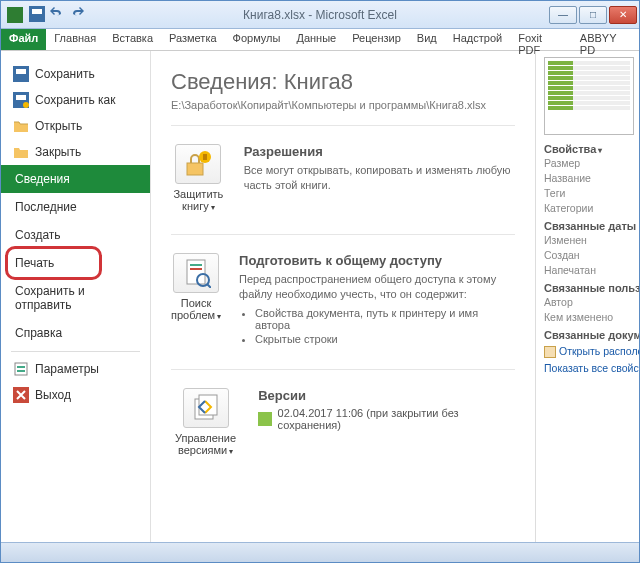 Image resolution: width=640 pixels, height=563 pixels. Describe the element at coordinates (75, 40) in the screenshot. I see `tab-home: Главная` at that location.